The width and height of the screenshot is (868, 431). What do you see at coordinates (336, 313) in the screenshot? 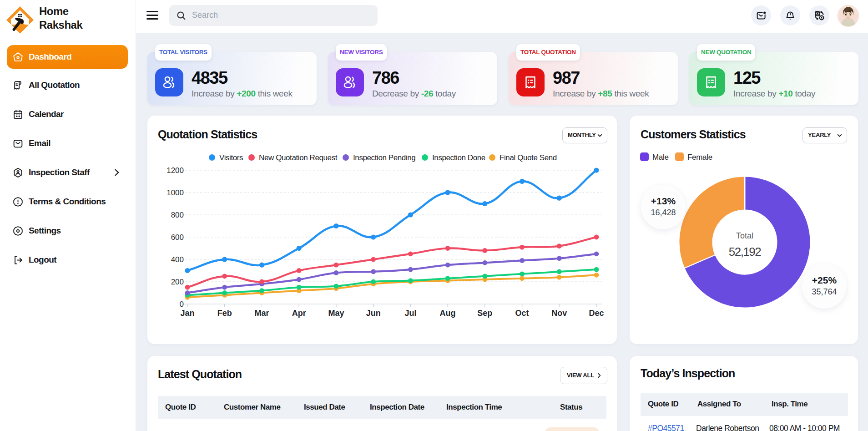
I see `svg-text: May` at bounding box center [336, 313].